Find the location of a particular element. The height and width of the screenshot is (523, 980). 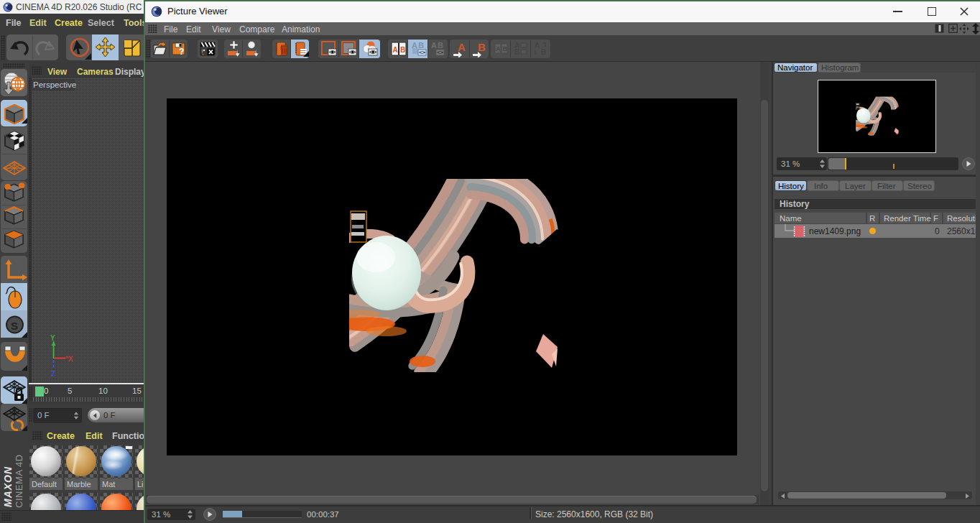

svg-text: Z is located at coordinates (53, 374).